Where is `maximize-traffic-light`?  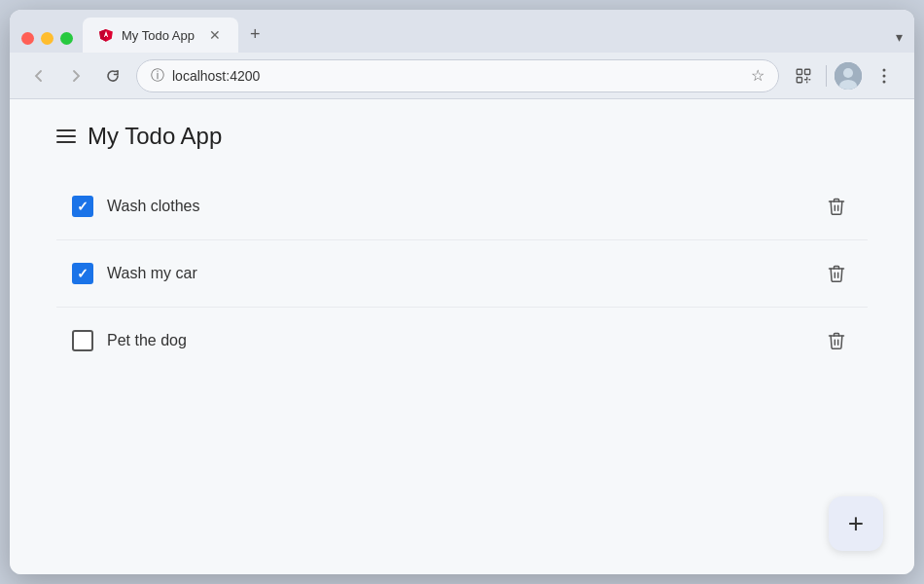 maximize-traffic-light is located at coordinates (66, 39).